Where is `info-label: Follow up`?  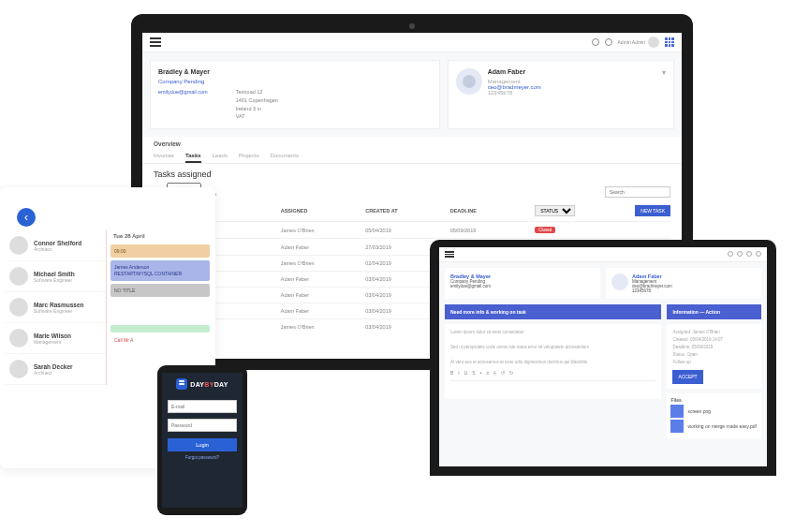 info-label: Follow up is located at coordinates (714, 362).